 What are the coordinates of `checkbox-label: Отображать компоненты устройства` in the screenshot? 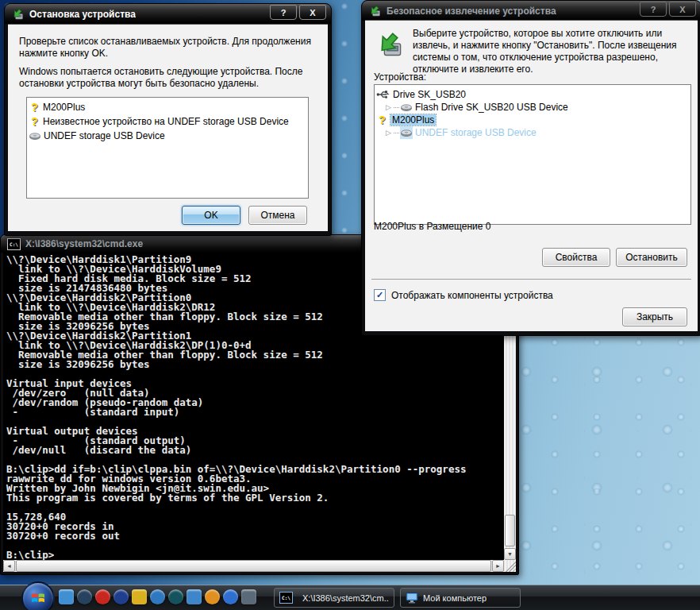 It's located at (472, 295).